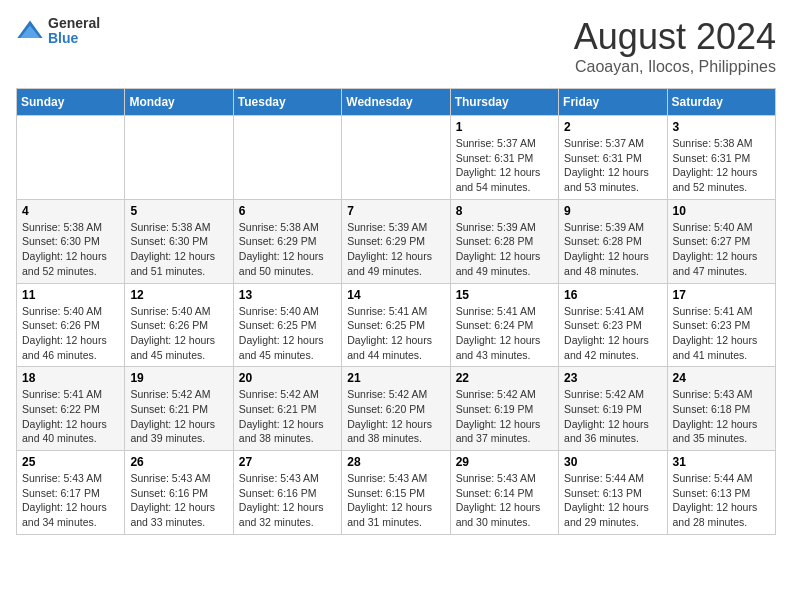 Image resolution: width=792 pixels, height=612 pixels. What do you see at coordinates (396, 241) in the screenshot?
I see `calendar-week-row: 4Sunrise: 5:38 AMSunset: 6:30 PMDaylight…` at bounding box center [396, 241].